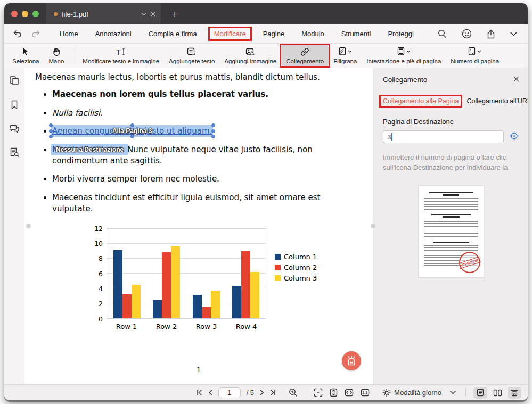 This screenshot has height=404, width=532. What do you see at coordinates (25, 14) in the screenshot?
I see `minimize-window-button` at bounding box center [25, 14].